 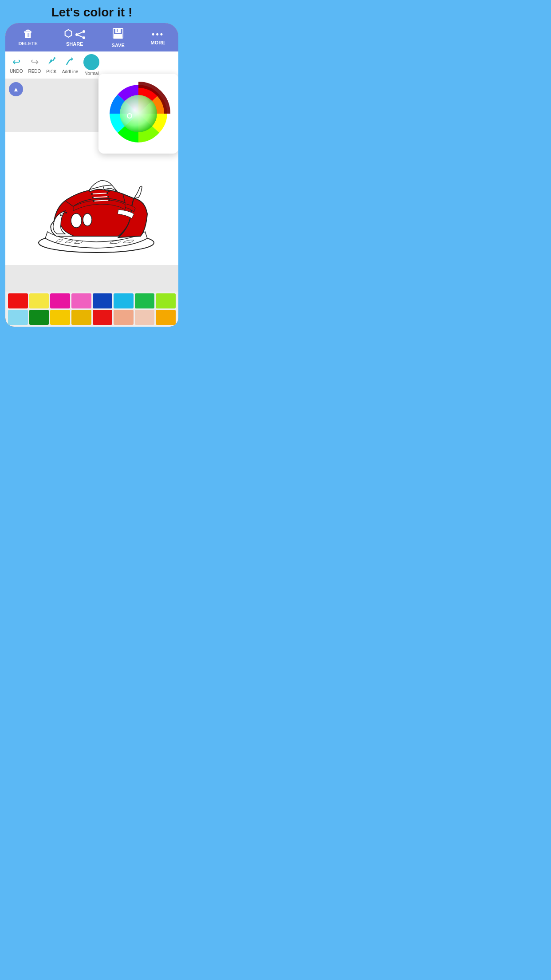 What do you see at coordinates (16, 71) in the screenshot?
I see `undo-label: UNDO` at bounding box center [16, 71].